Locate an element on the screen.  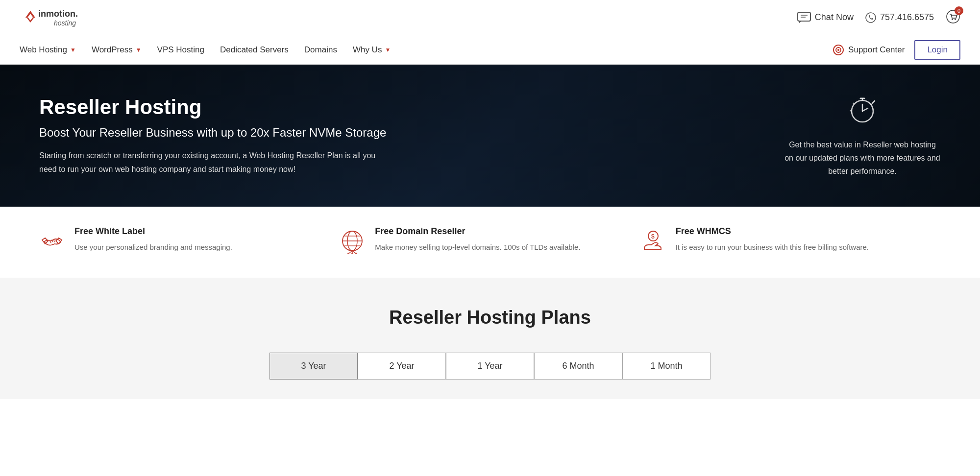
svg-text: hosting is located at coordinates (65, 23).